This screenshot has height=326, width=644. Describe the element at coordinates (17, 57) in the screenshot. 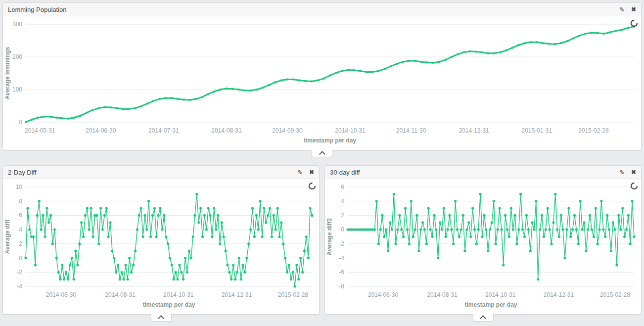

I see `svg-text: 200` at that location.